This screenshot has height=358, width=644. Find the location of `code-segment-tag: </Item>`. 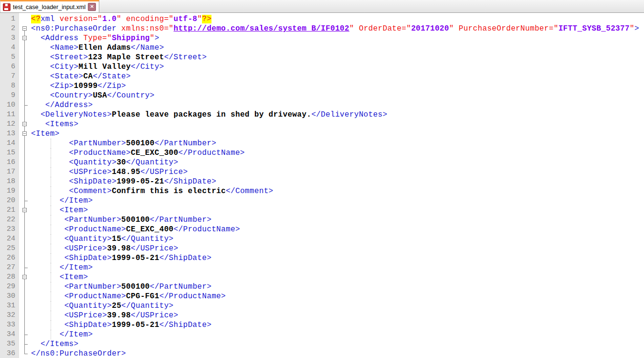

code-segment-tag: </Item> is located at coordinates (62, 201).